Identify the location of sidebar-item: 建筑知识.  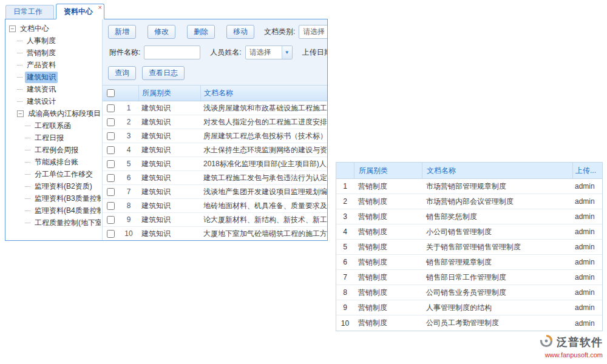
(53, 77).